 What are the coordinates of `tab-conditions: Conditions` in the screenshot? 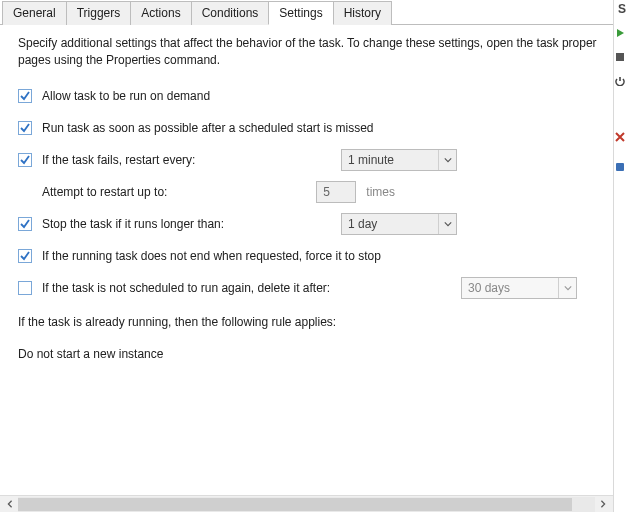 It's located at (230, 13).